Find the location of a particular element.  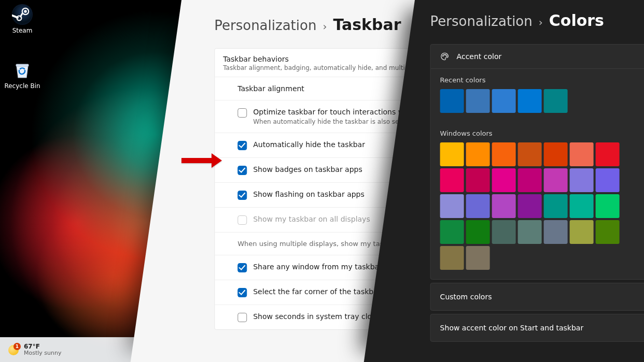

windows-colors-swatches is located at coordinates (540, 206).